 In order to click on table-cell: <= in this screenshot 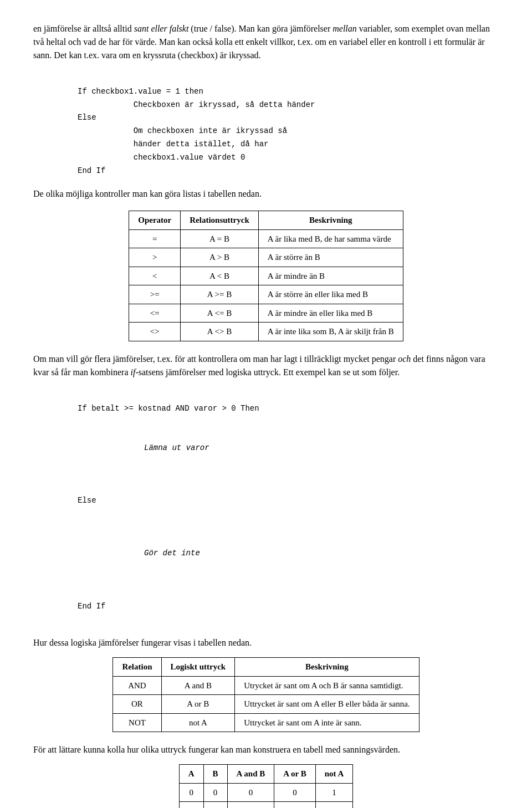, I will do `click(155, 313)`.